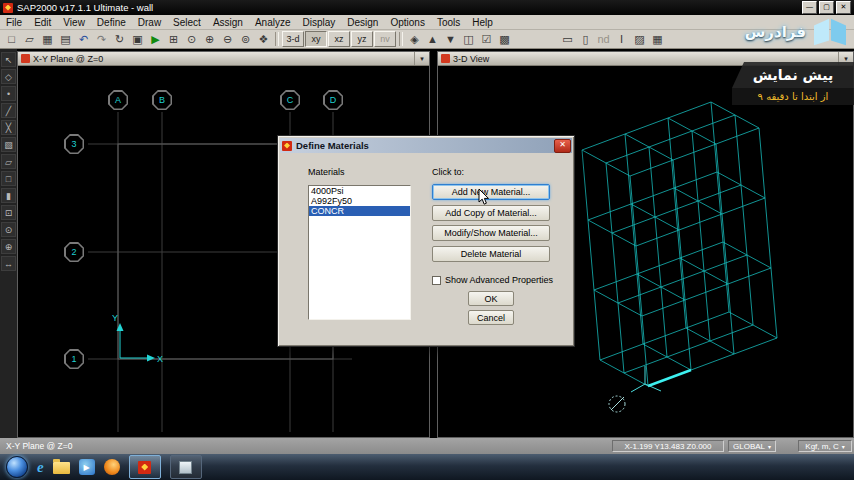 The height and width of the screenshot is (480, 854). I want to click on quick-draw-brace-icon: ▧, so click(8, 144).